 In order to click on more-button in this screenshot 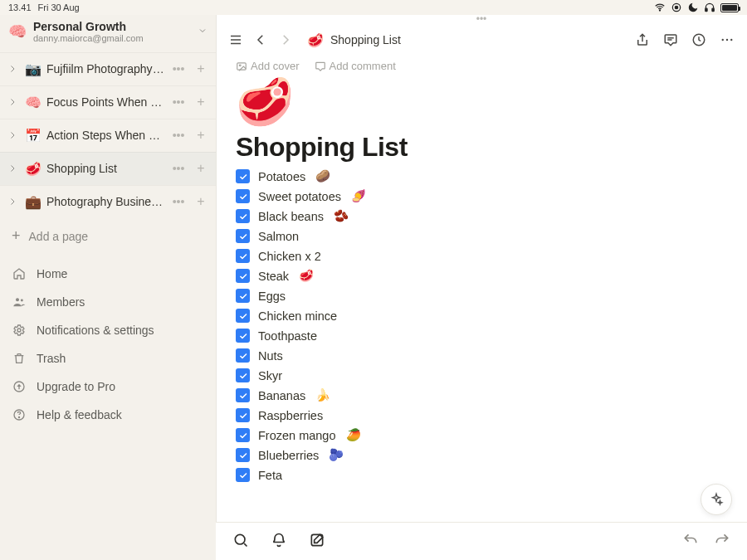, I will do `click(727, 40)`.